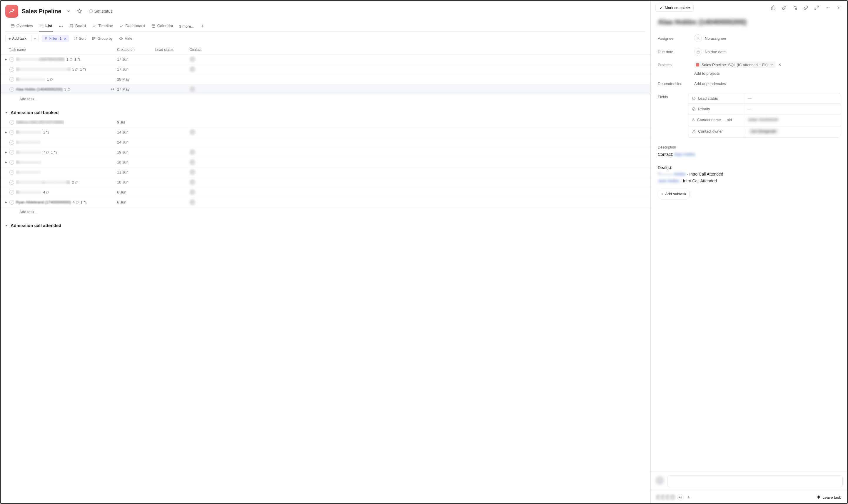 Image resolution: width=848 pixels, height=504 pixels. What do you see at coordinates (764, 109) in the screenshot?
I see `field-priority: Priority —` at bounding box center [764, 109].